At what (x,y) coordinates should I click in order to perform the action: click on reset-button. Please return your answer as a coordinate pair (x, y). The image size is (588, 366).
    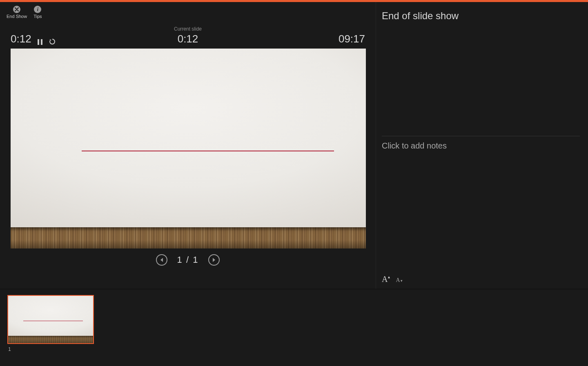
    Looking at the image, I should click on (52, 42).